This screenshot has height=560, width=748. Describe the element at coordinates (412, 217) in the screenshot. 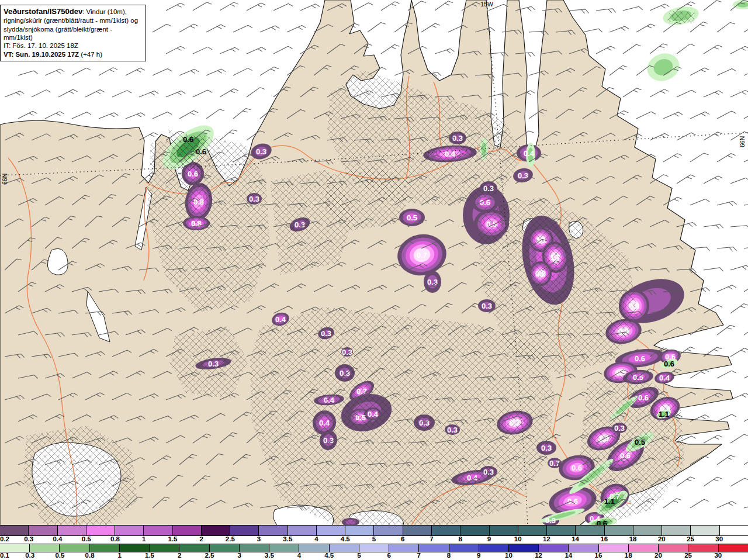

I see `precip-cell-label: 0.5` at that location.